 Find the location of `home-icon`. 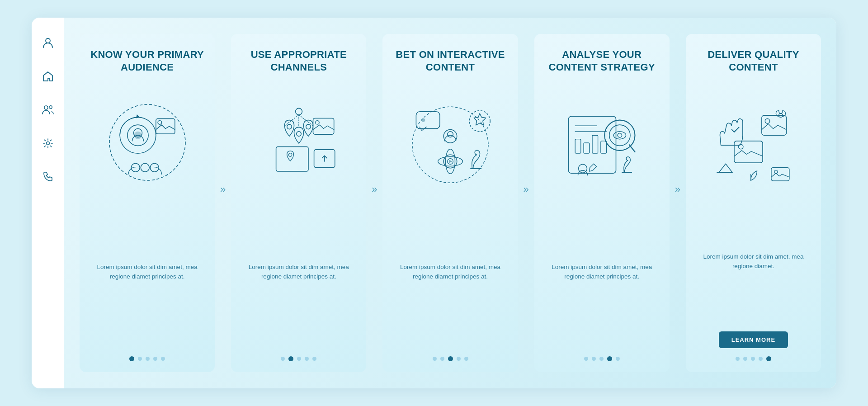

home-icon is located at coordinates (48, 76).